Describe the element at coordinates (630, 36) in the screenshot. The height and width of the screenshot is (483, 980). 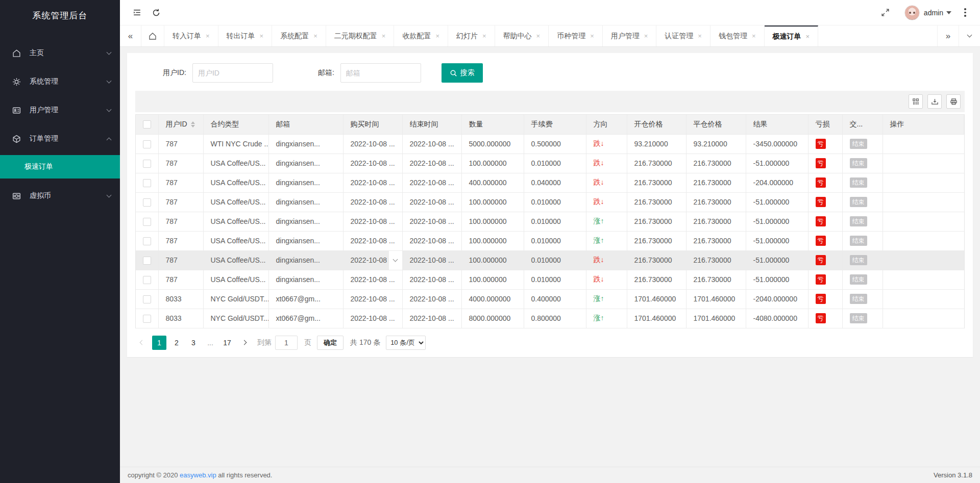
I see `tab-item: 用户管理 ×` at that location.